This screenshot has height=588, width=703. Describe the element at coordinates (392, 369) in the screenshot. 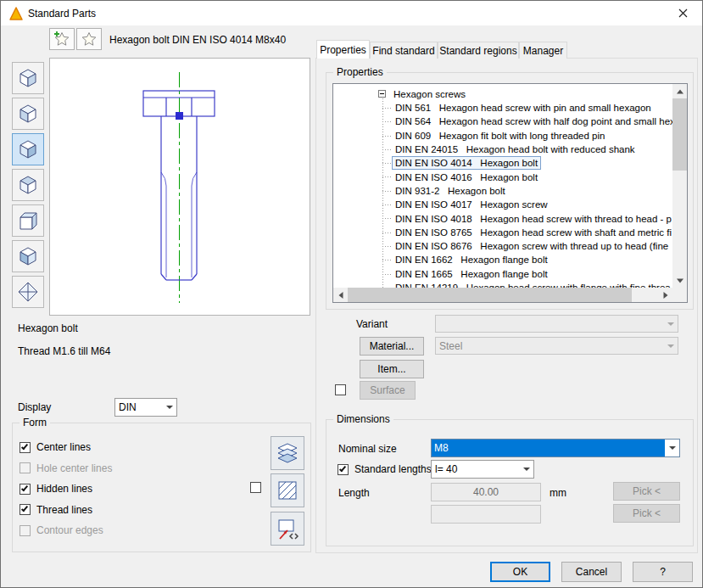

I see `item-button: Item...` at that location.